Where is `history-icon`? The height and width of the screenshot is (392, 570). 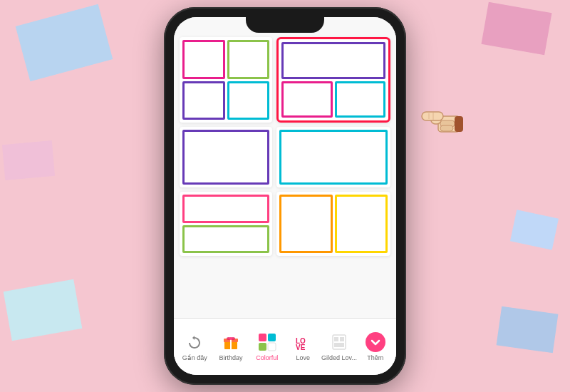 history-icon is located at coordinates (195, 342).